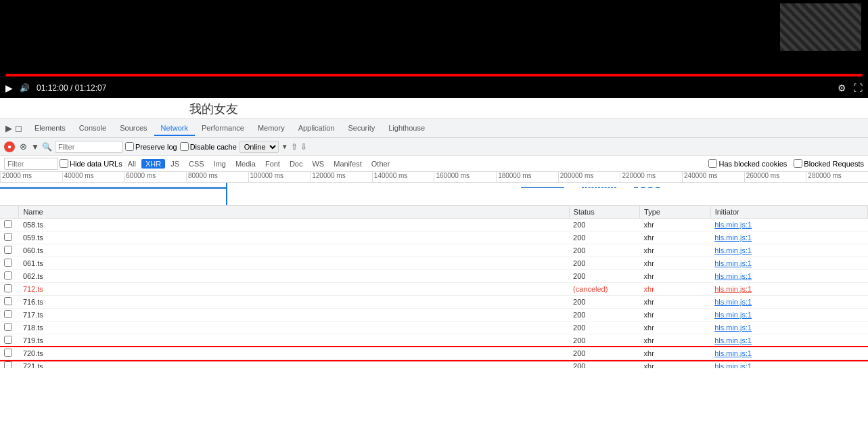  Describe the element at coordinates (842, 88) in the screenshot. I see `settings-button: ⚙` at that location.